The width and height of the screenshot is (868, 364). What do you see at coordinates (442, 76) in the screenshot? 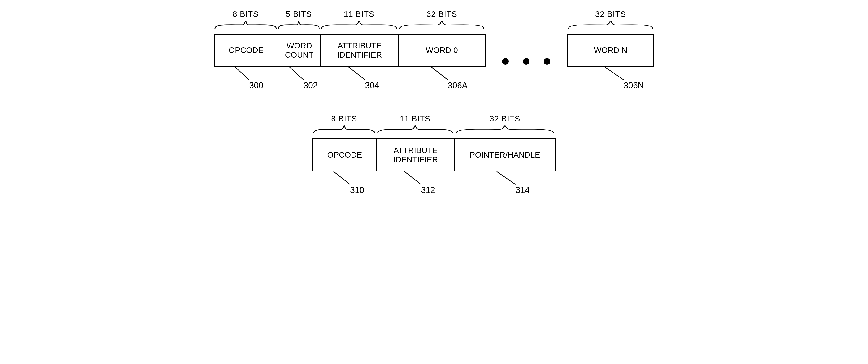
I see `ref-leader: 306A` at bounding box center [442, 76].